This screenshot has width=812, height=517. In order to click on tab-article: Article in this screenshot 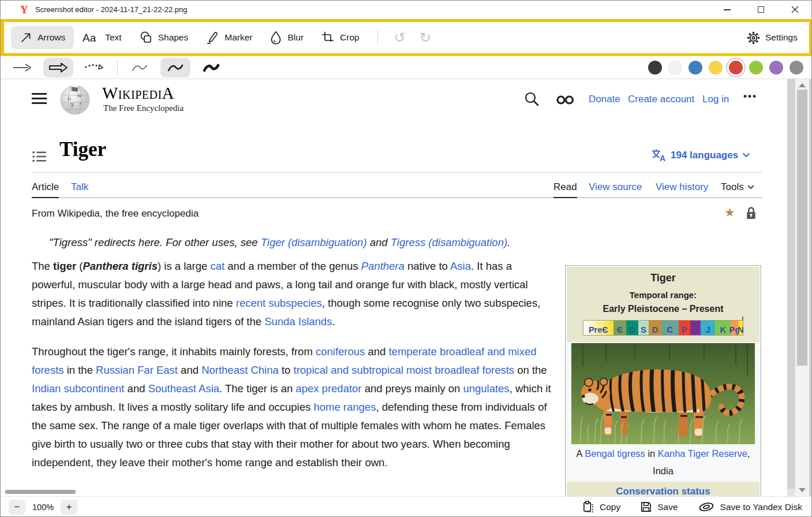, I will do `click(45, 187)`.